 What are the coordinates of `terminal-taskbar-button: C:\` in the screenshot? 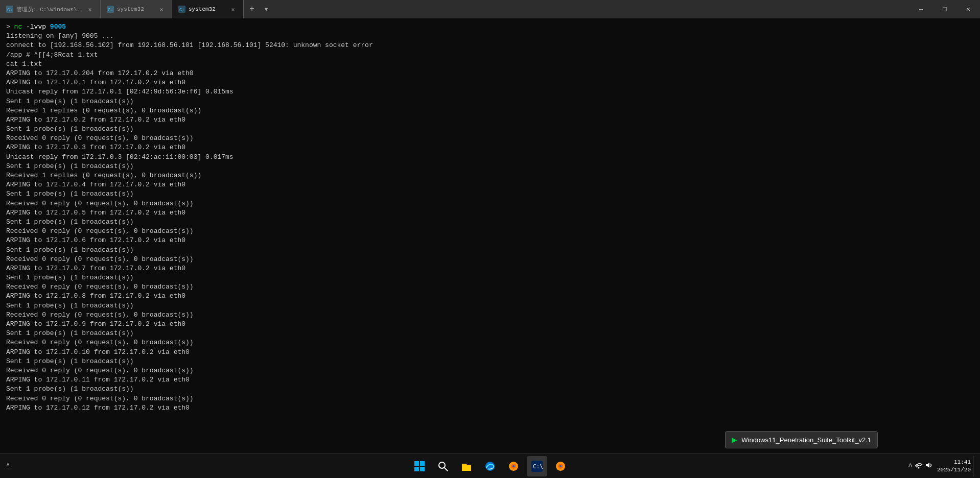 It's located at (537, 466).